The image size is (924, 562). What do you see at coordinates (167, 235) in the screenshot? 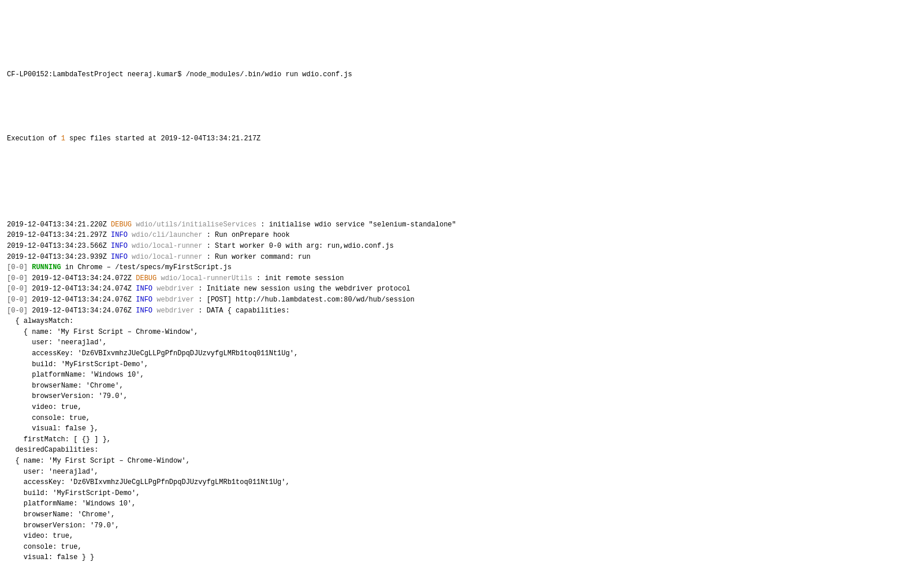
I see `log-module: wdio/cli/launcher` at bounding box center [167, 235].